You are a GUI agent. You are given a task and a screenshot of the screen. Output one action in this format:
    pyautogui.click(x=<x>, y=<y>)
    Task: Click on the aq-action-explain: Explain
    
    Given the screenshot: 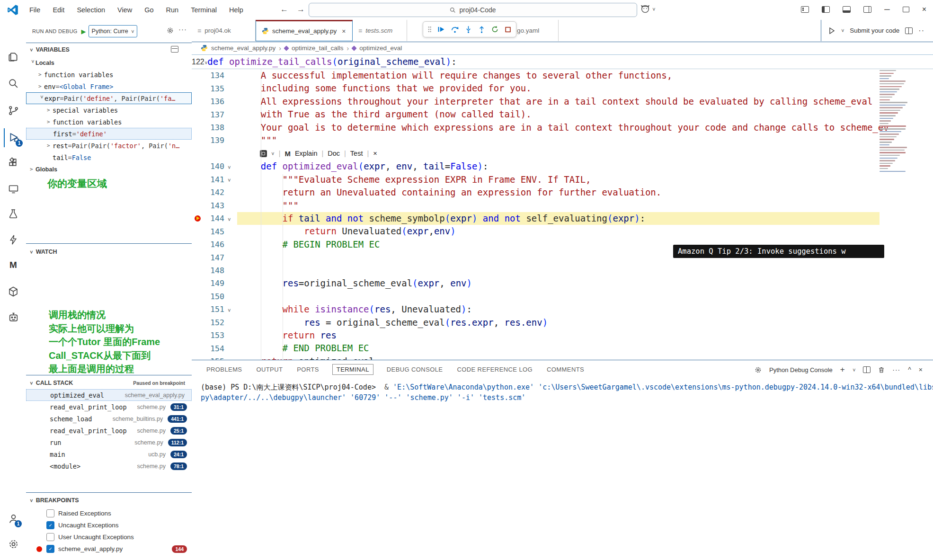 What is the action you would take?
    pyautogui.click(x=306, y=153)
    